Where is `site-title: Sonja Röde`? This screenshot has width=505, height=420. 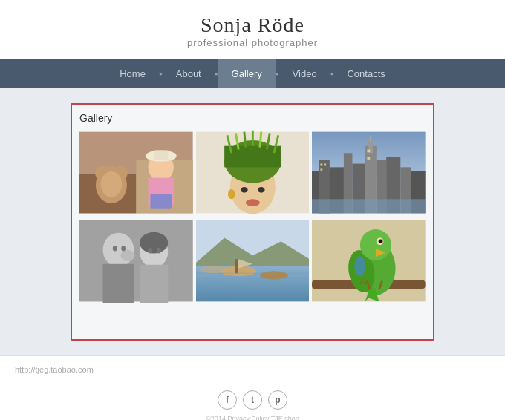
site-title: Sonja Röde is located at coordinates (252, 25).